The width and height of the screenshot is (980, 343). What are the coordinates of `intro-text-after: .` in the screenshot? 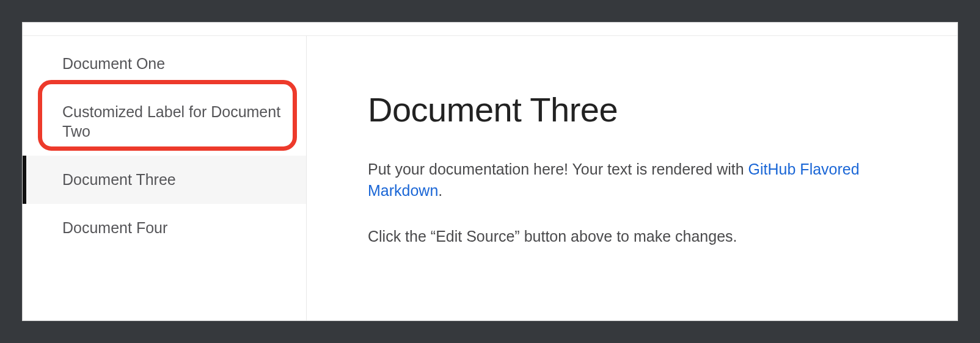 It's located at (440, 190).